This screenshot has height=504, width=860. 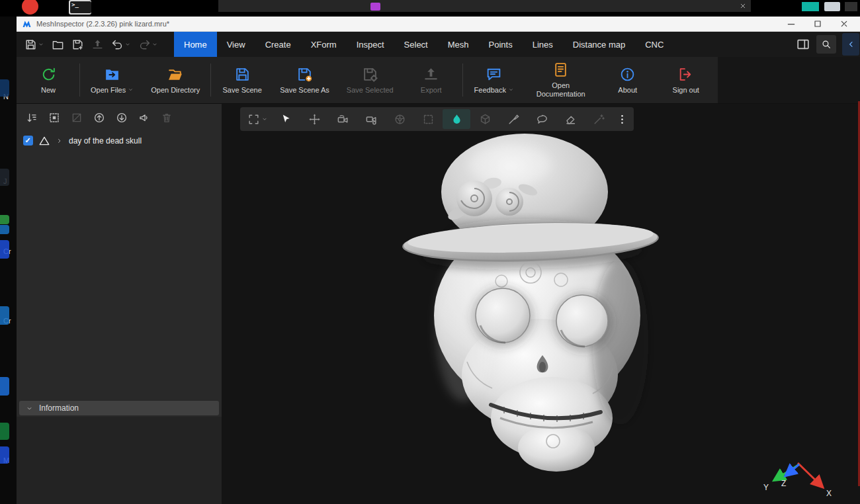 I want to click on move-up-button, so click(x=99, y=118).